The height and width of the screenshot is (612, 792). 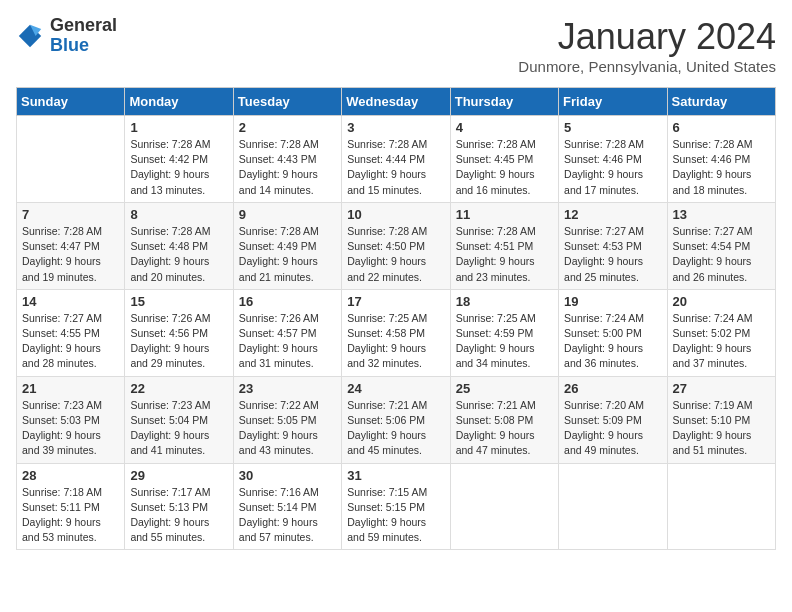 I want to click on calendar-cell: 30 Sunrise: 7:16 AM Sunset: 5:14 PM Dayl…, so click(x=287, y=506).